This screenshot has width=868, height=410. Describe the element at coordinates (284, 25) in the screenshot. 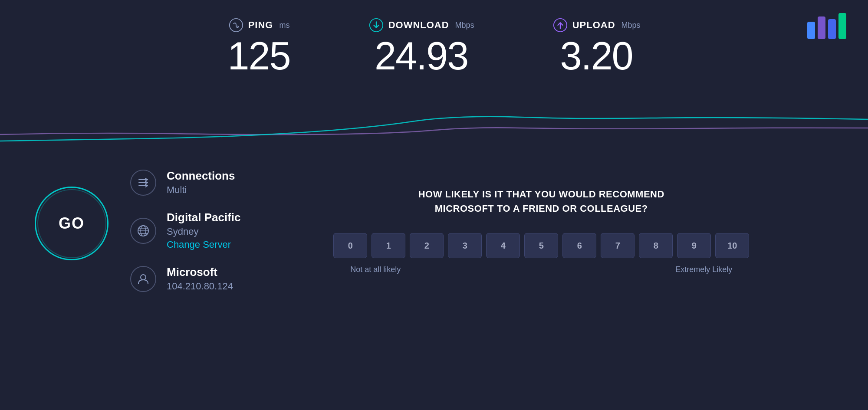

I see `ping-unit: ms` at that location.